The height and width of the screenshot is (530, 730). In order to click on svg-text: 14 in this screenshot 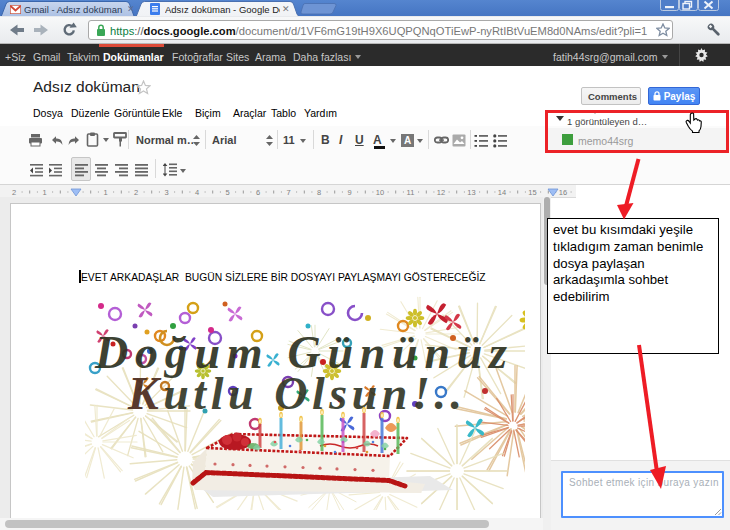, I will do `click(502, 192)`.